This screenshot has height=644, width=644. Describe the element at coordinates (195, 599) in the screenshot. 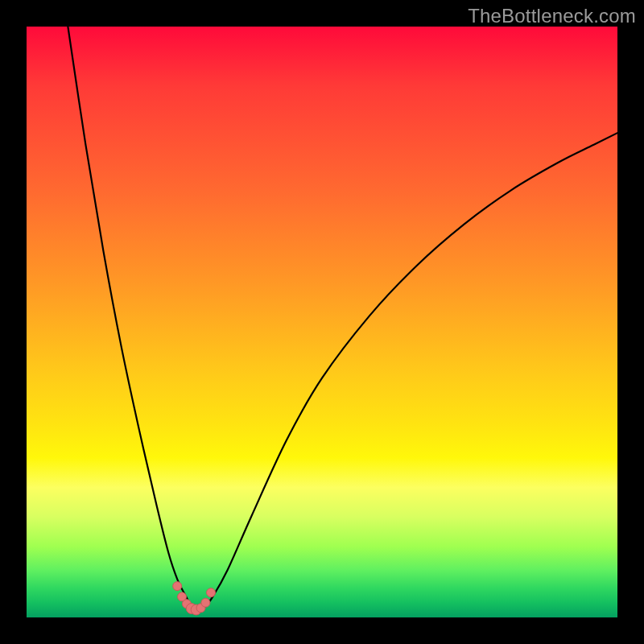

I see `marker-group` at that location.